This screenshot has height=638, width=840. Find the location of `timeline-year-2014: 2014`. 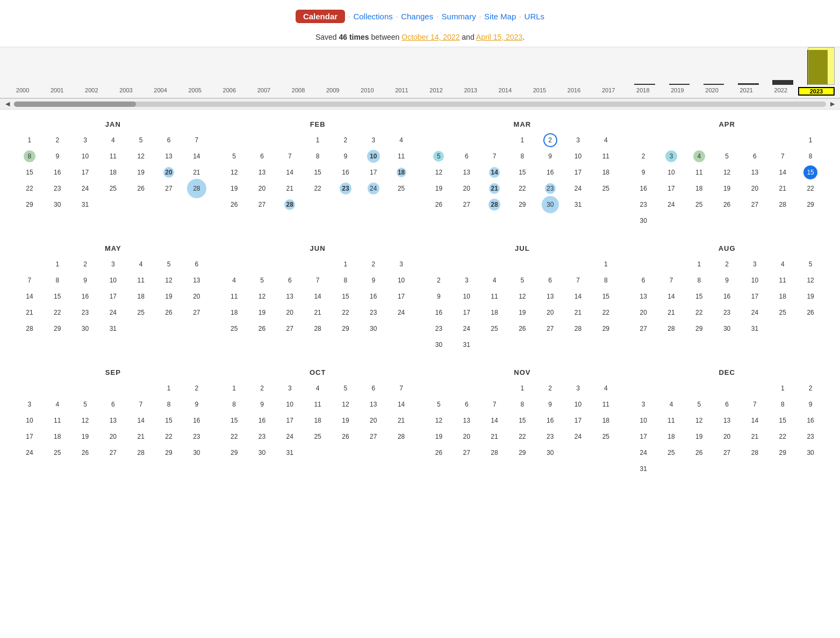

timeline-year-2014: 2014 is located at coordinates (505, 91).